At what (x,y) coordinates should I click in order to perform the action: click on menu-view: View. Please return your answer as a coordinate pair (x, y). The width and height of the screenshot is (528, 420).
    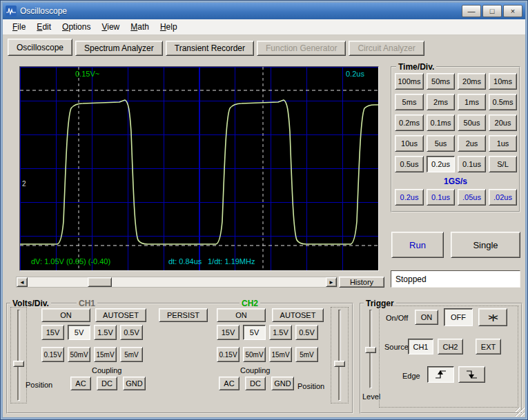
    Looking at the image, I should click on (110, 27).